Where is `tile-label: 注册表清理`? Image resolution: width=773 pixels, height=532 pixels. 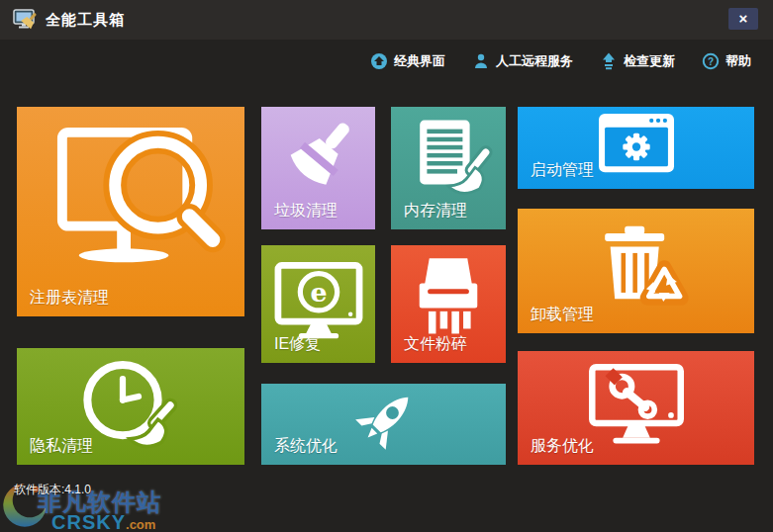 tile-label: 注册表清理 is located at coordinates (69, 299).